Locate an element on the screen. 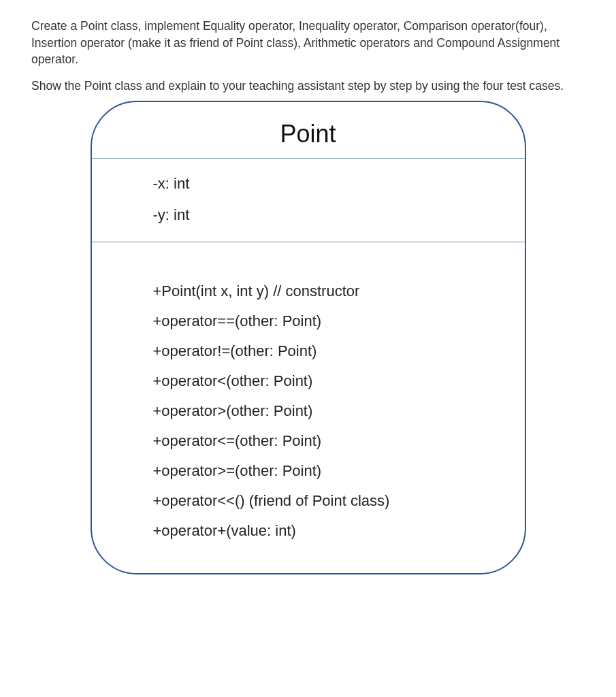 The image size is (616, 697). uml-method: +operator>=(other: Point) is located at coordinates (339, 471).